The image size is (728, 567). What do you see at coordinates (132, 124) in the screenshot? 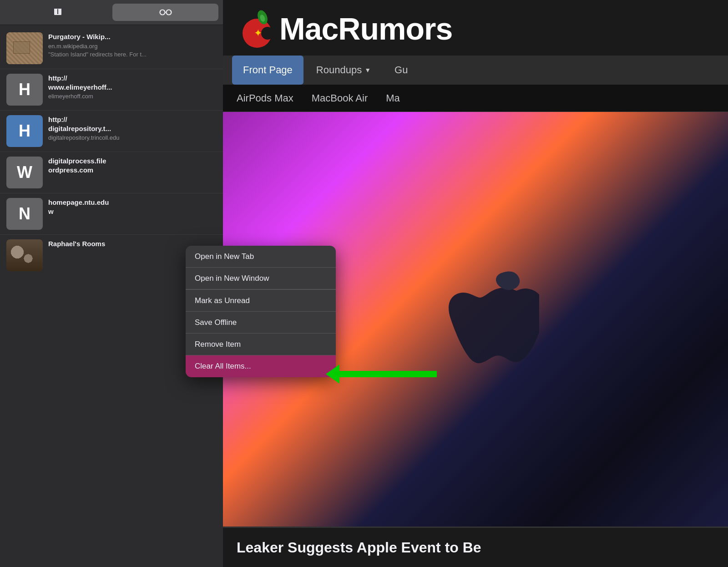
I see `item-title: http://digitalrepository.t...` at bounding box center [132, 124].